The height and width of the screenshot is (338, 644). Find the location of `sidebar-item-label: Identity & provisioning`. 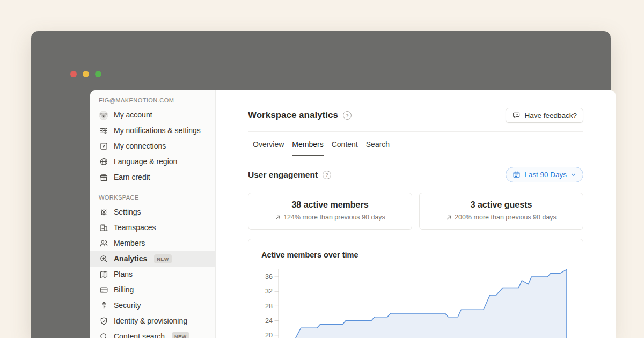

sidebar-item-label: Identity & provisioning is located at coordinates (150, 321).